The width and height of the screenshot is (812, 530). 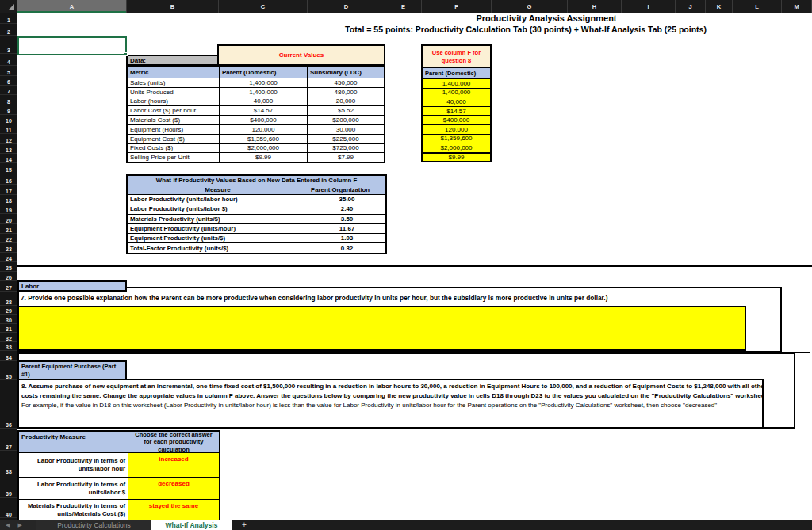 I want to click on fill-handle, so click(x=125, y=54).